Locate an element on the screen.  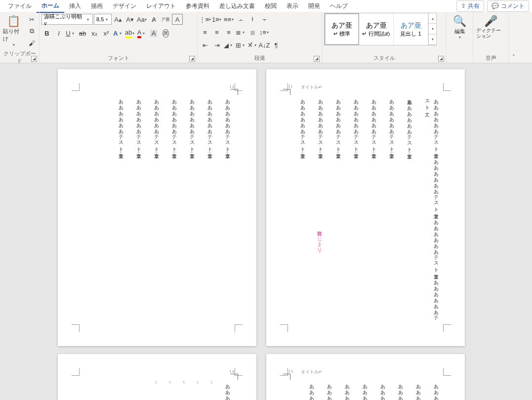
tab-mailings: 差し込み文書 is located at coordinates (237, 6).